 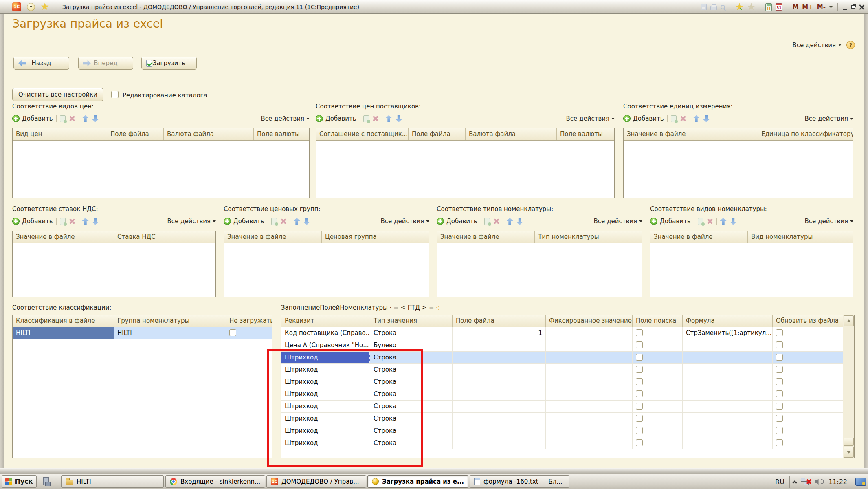 What do you see at coordinates (723, 7) in the screenshot?
I see `print-preview-icon` at bounding box center [723, 7].